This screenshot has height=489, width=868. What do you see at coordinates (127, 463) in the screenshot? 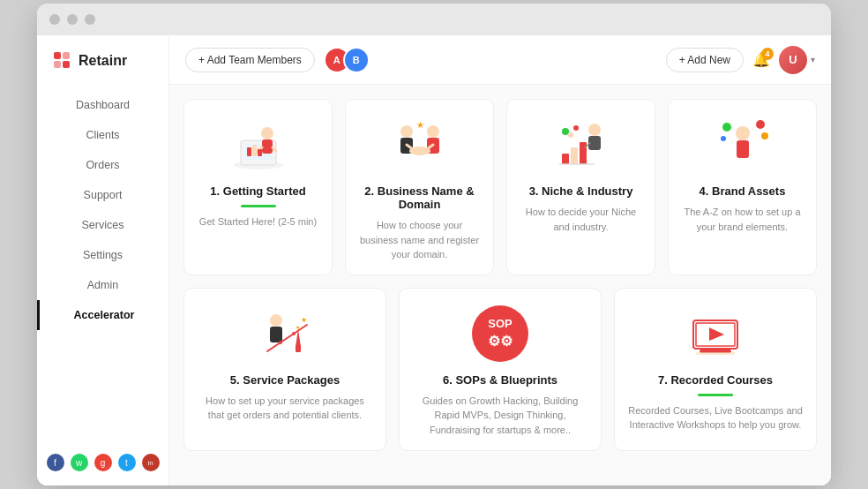
I see `twitter-icon: t` at bounding box center [127, 463].